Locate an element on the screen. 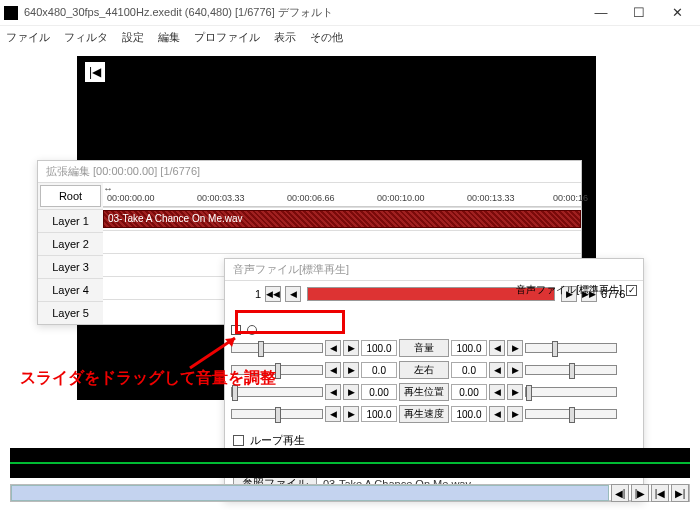 The width and height of the screenshot is (700, 510). titlebar: 640x480_30fps_44100Hz.exedit (640,480) [… is located at coordinates (350, 13).